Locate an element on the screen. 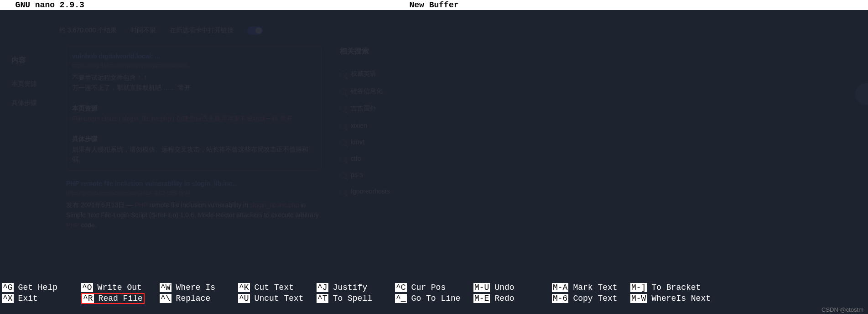  sidebar-item: 本页资源 is located at coordinates (34, 84).